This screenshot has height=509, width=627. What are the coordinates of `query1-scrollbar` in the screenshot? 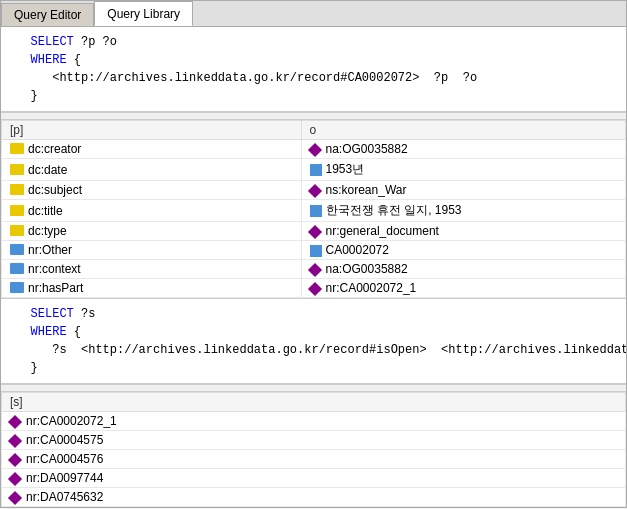 It's located at (314, 116).